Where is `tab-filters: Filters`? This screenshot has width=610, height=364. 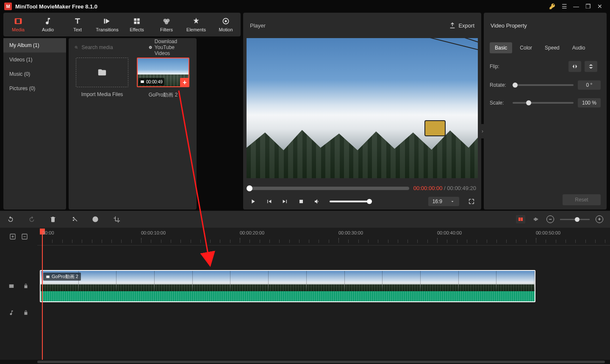
tab-filters: Filters is located at coordinates (166, 25).